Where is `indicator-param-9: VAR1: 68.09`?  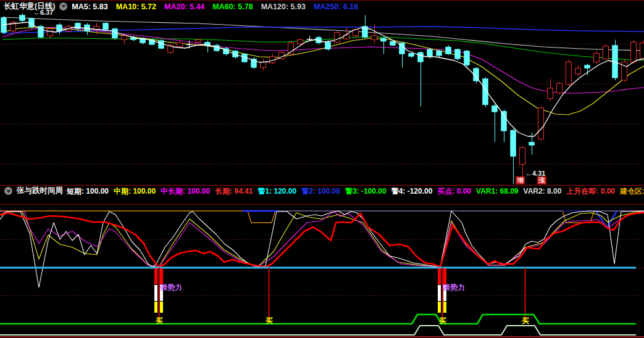 indicator-param-9: VAR1: 68.09 is located at coordinates (497, 191).